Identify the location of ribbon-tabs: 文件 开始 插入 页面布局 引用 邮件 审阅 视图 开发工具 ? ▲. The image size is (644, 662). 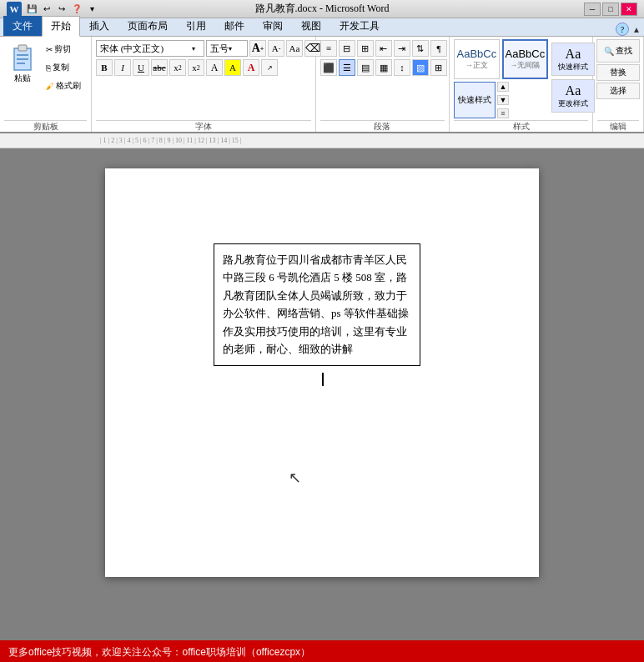
(322, 28).